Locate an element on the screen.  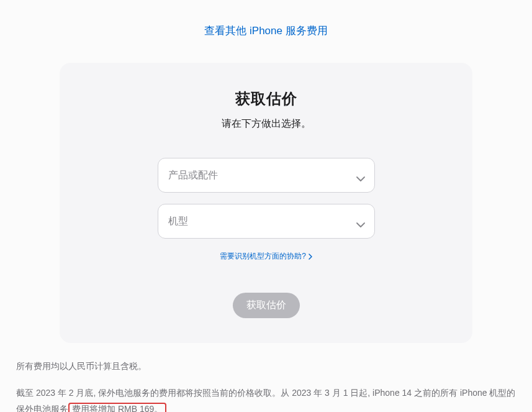
card-subtitle: 请在下方做出选择。 is located at coordinates (266, 124).